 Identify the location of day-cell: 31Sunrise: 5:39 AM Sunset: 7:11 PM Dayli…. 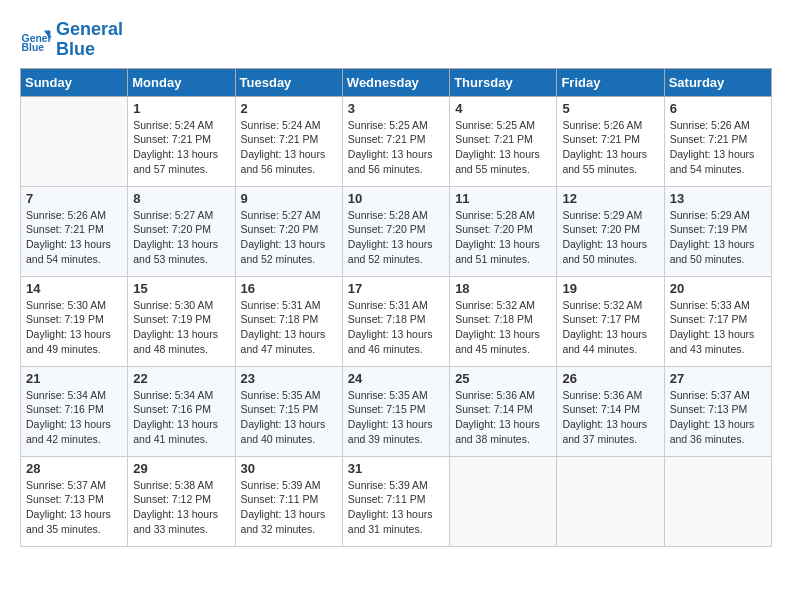
(396, 501).